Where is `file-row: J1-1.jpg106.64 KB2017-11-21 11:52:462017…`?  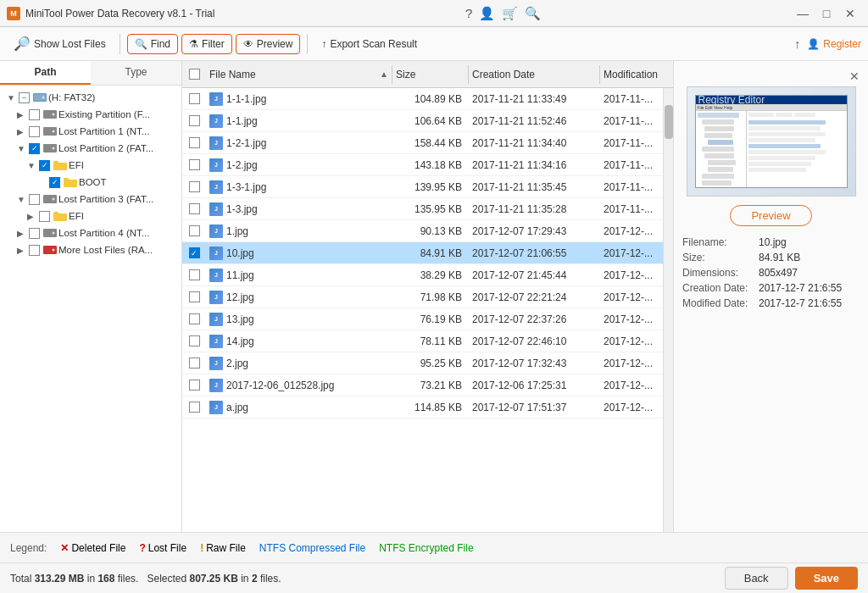
file-row: J1-1.jpg106.64 KB2017-11-21 11:52:462017… is located at coordinates (422, 121).